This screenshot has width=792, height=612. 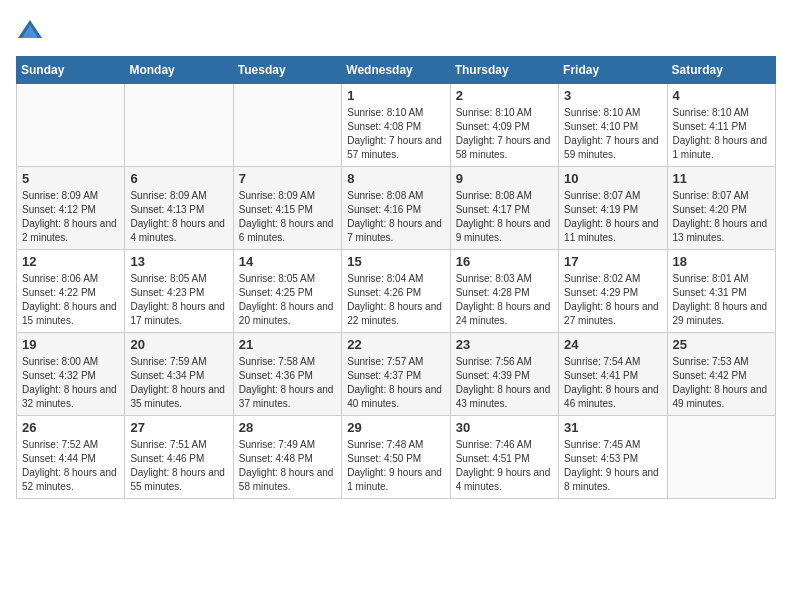 What do you see at coordinates (396, 70) in the screenshot?
I see `calendar-header-row: SundayMondayTuesdayWednesdayThursdayFrid…` at bounding box center [396, 70].